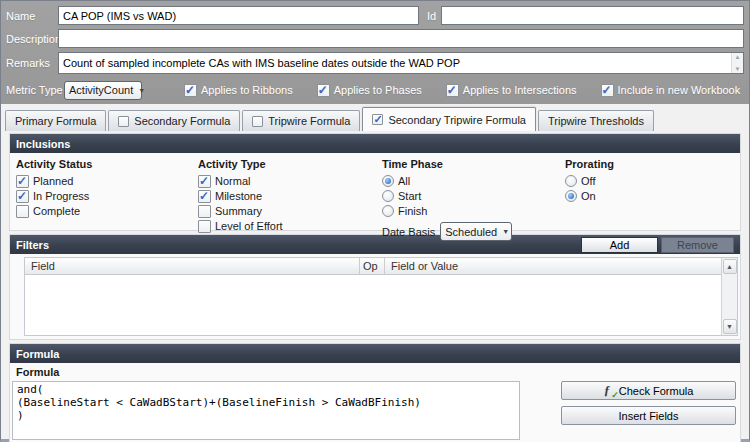 The height and width of the screenshot is (442, 750). I want to click on group-title: Activity Type, so click(240, 164).